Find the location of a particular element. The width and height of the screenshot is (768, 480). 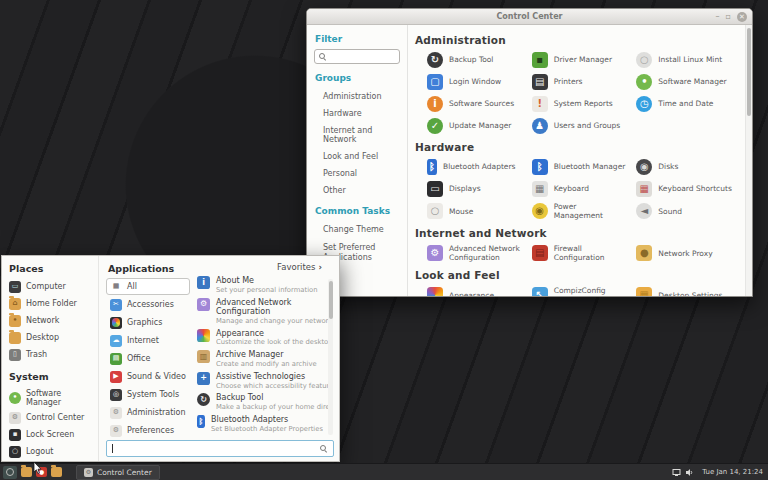

place-computer: ▭Computer is located at coordinates (50, 286).